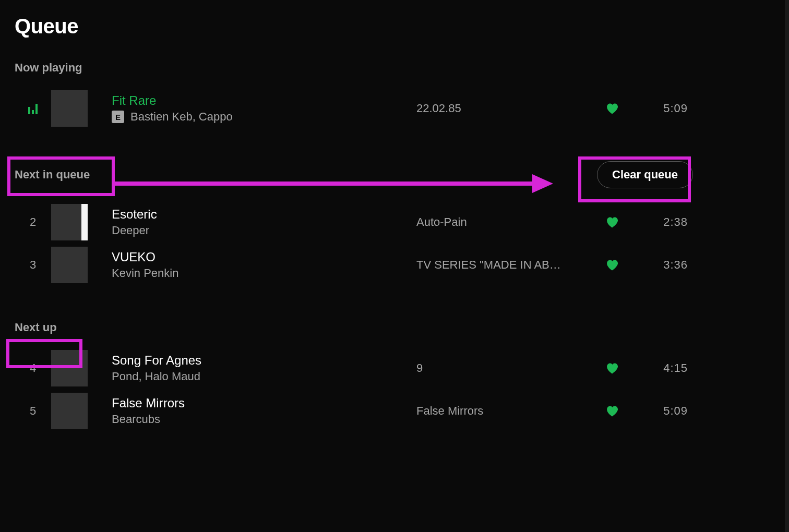 This screenshot has height=532, width=789. Describe the element at coordinates (145, 273) in the screenshot. I see `track-artist: Kevin Penkin` at that location.